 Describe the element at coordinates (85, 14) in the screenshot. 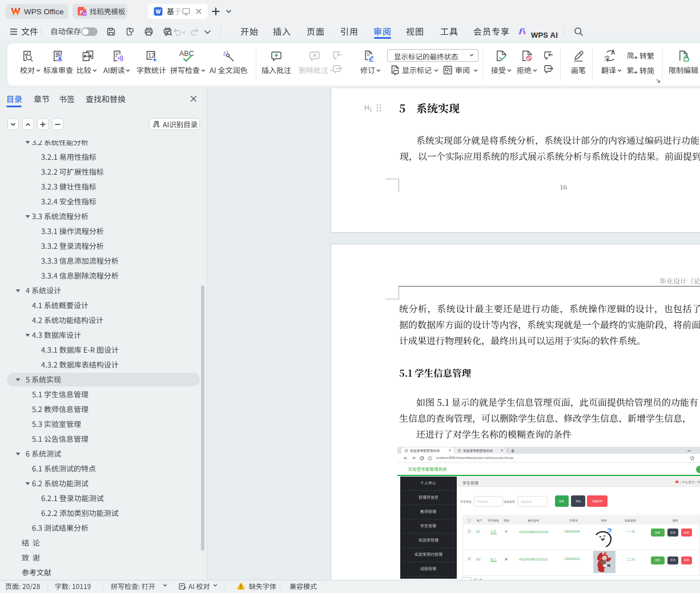

I see `svg-text: AI` at that location.